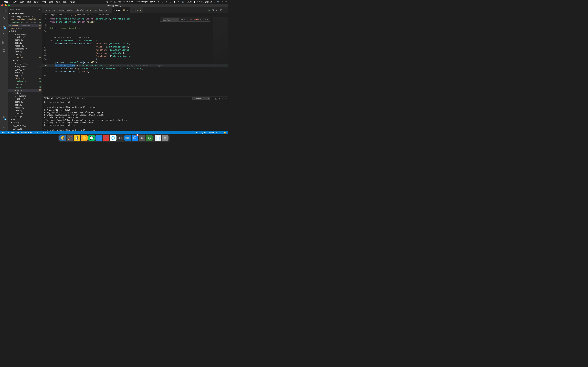 The image size is (588, 367). I want to click on menu-file: 文件, so click(15, 2).